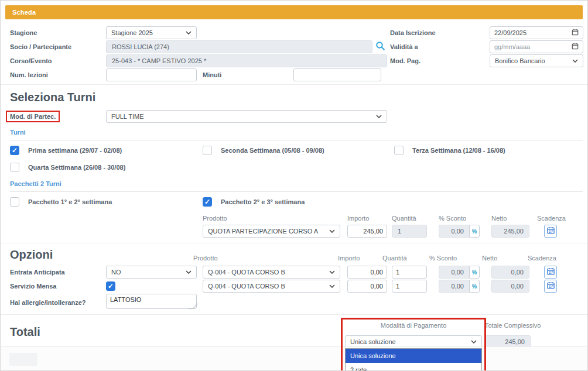 Image resolution: width=588 pixels, height=371 pixels. What do you see at coordinates (536, 61) in the screenshot?
I see `mod-pag-select: Bonifico Bancario` at bounding box center [536, 61].